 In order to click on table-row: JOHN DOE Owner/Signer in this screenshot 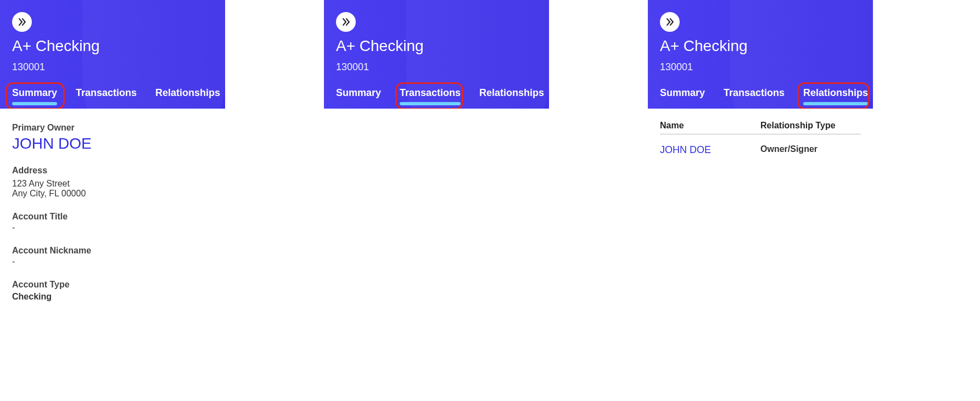, I will do `click(760, 150)`.